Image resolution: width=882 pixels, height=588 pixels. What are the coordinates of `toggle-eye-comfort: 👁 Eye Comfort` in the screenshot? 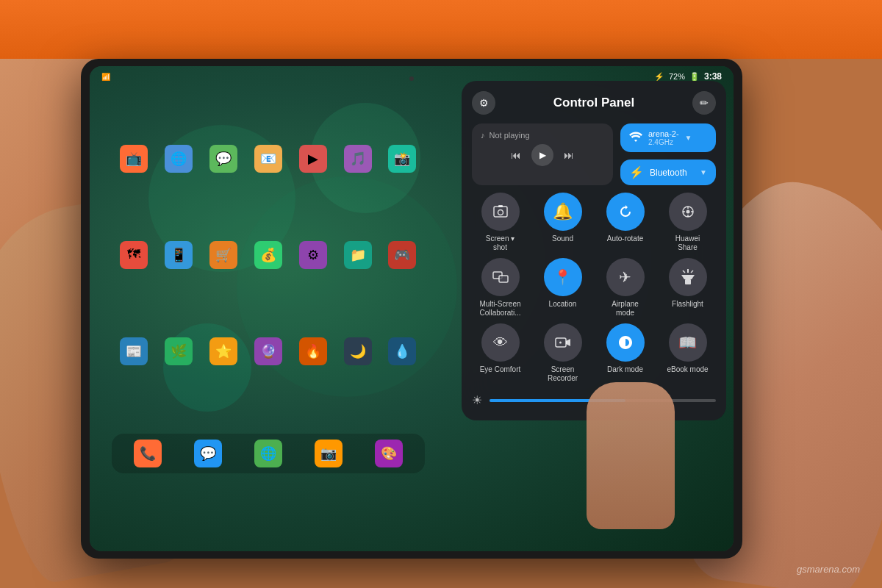 It's located at (500, 353).